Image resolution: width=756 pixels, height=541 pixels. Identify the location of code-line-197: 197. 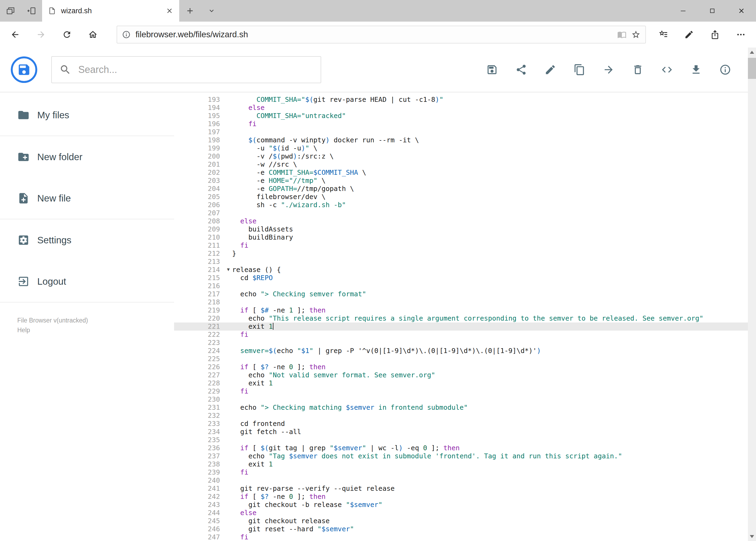
(461, 132).